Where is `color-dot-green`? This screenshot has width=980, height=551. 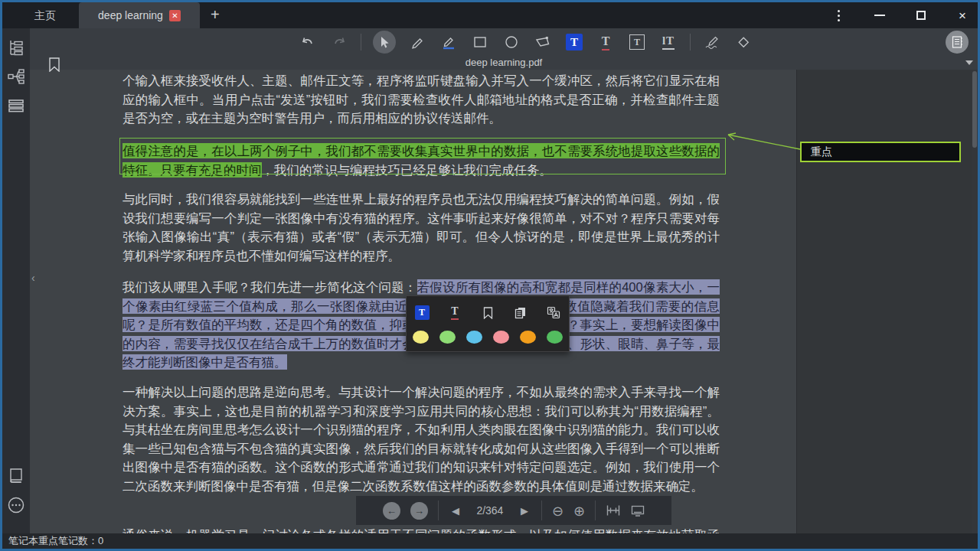
color-dot-green is located at coordinates (554, 337).